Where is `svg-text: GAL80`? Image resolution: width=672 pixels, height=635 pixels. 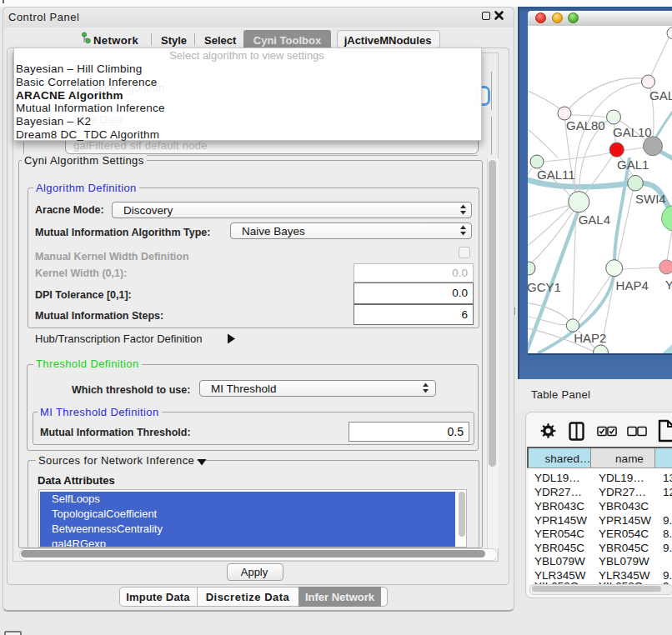 svg-text: GAL80 is located at coordinates (585, 125).